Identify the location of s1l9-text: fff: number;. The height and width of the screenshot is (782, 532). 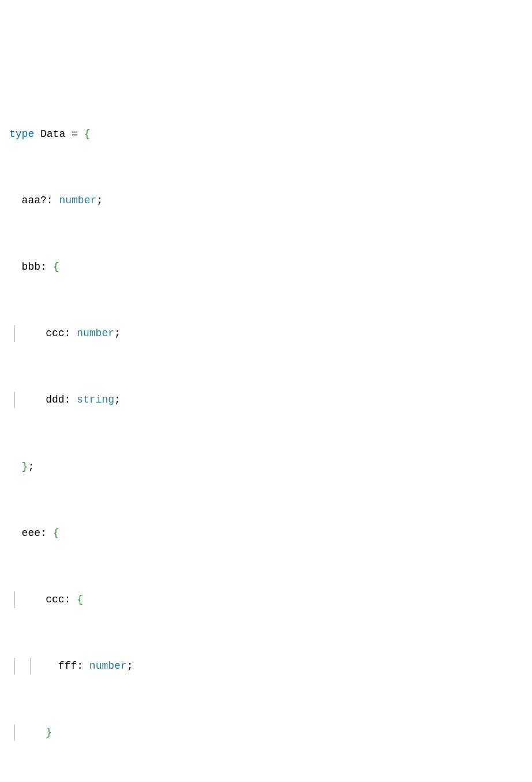
(77, 666).